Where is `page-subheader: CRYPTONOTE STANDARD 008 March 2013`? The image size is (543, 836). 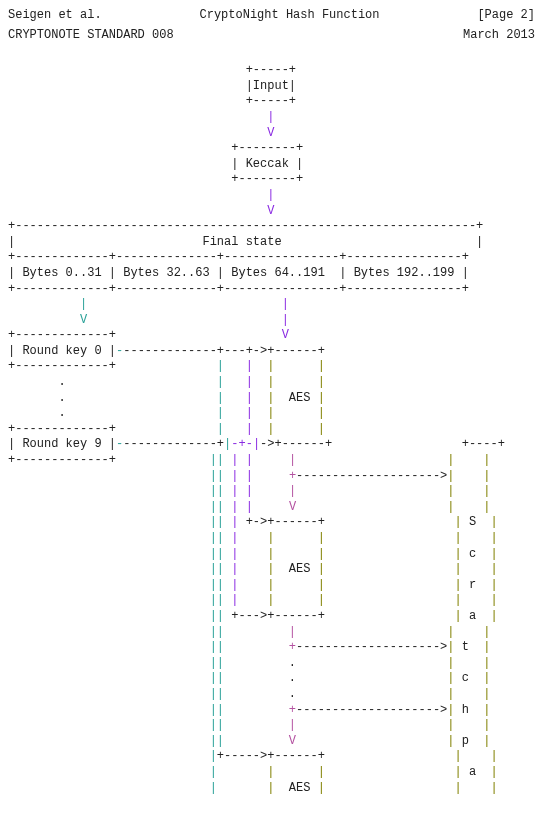
page-subheader: CRYPTONOTE STANDARD 008 March 2013 is located at coordinates (272, 36).